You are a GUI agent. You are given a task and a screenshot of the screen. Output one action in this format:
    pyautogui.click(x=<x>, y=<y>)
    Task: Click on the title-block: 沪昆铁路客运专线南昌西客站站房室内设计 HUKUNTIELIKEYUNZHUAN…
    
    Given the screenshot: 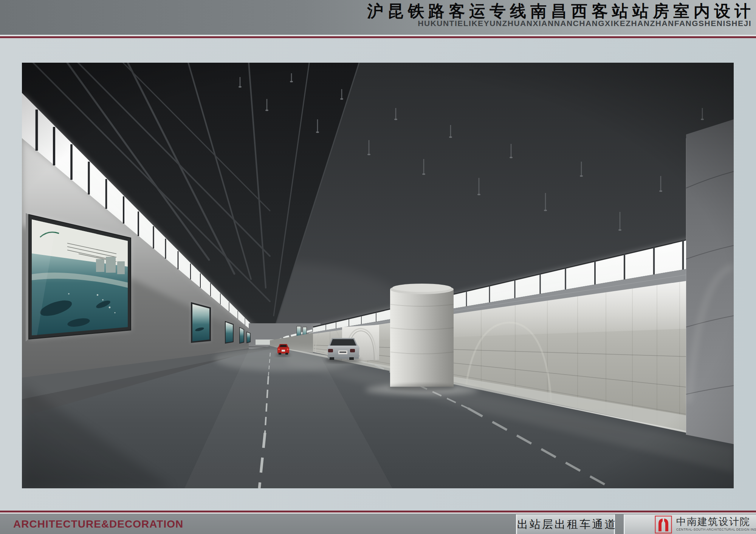 What is the action you would take?
    pyautogui.click(x=559, y=15)
    